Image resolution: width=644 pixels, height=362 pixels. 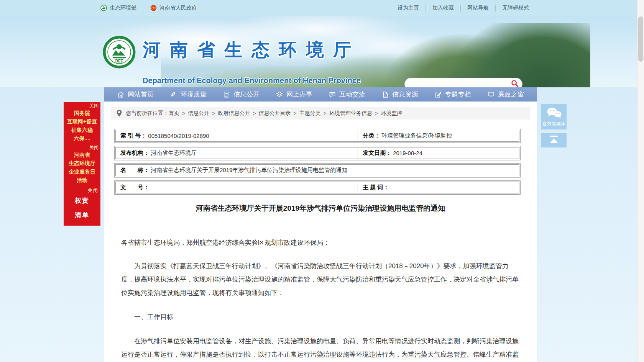 I want to click on breadcrumb-prefix: 您当前所在位置：, so click(x=147, y=113).